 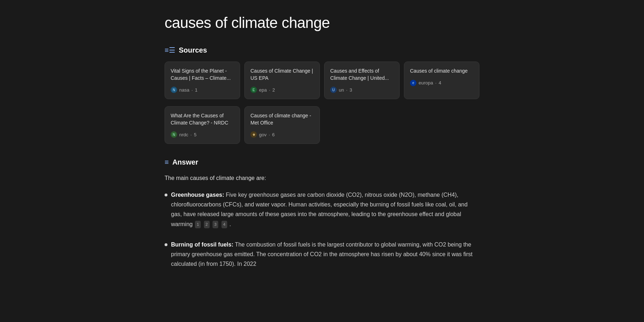 What do you see at coordinates (273, 135) in the screenshot?
I see `source-number-6: 6` at bounding box center [273, 135].